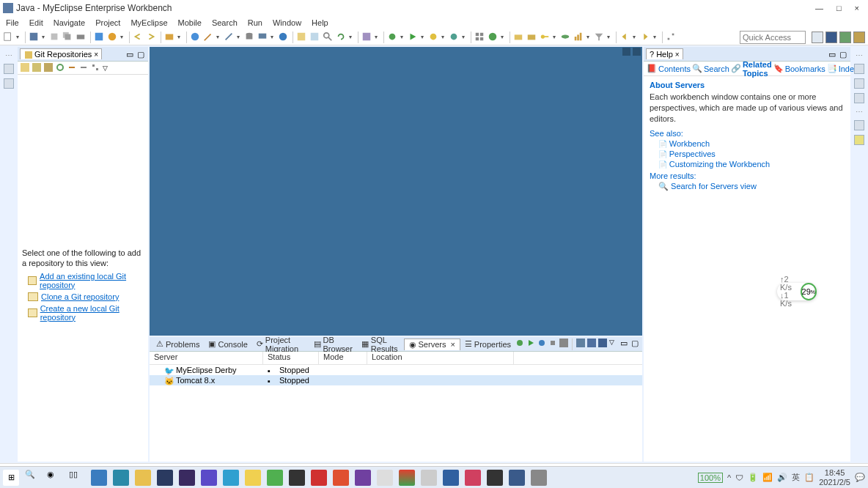 The height and width of the screenshot is (488, 868). What do you see at coordinates (165, 478) in the screenshot?
I see `photoshop-icon` at bounding box center [165, 478].